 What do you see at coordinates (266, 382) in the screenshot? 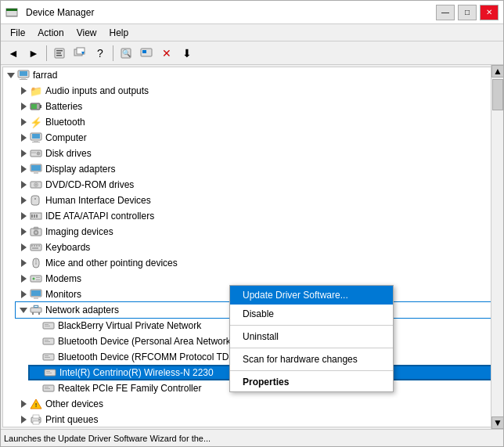
I see `ctx-properties-label: Properties` at bounding box center [266, 382].